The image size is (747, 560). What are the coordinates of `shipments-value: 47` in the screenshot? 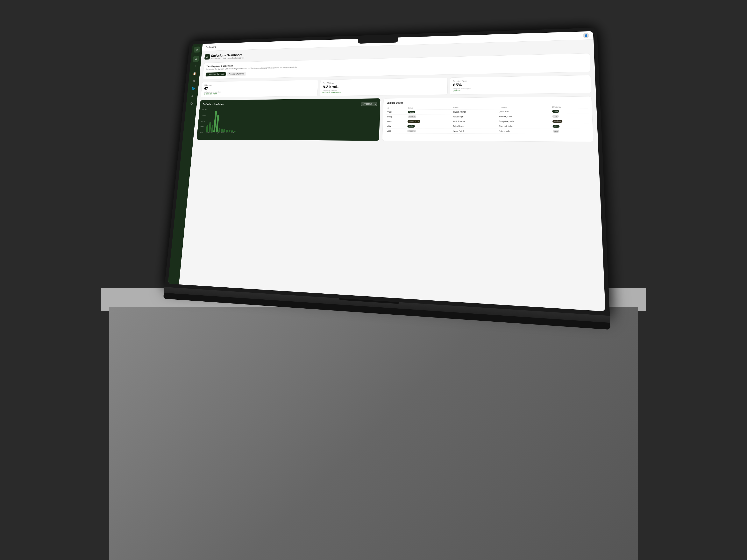 It's located at (260, 88).